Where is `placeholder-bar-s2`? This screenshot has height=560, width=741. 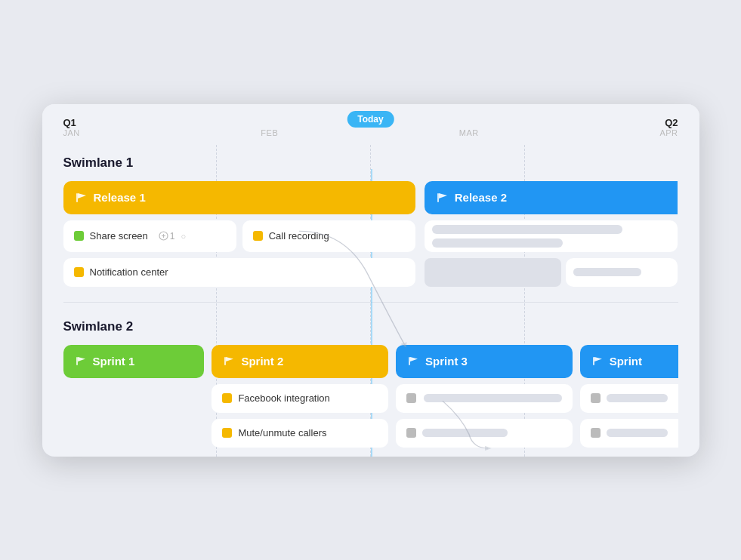 placeholder-bar-s2 is located at coordinates (465, 433).